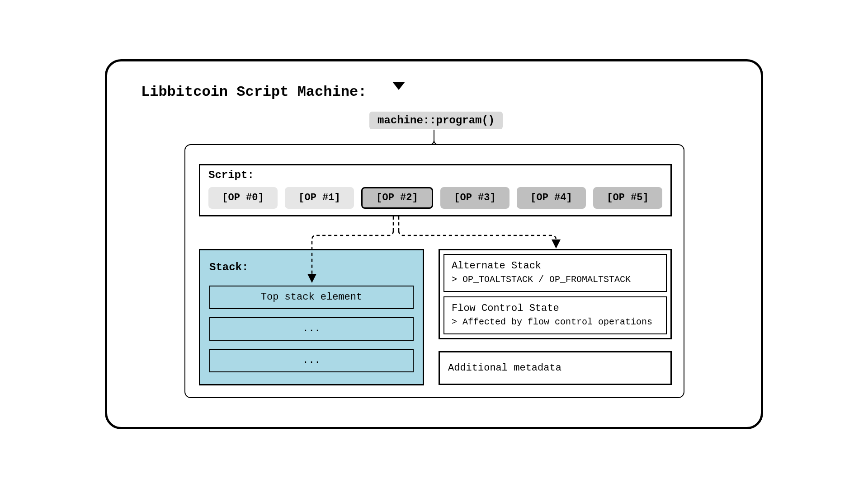 This screenshot has height=488, width=868. What do you see at coordinates (555, 315) in the screenshot?
I see `flow-control-card: Flow Control State > Affected by flow co…` at bounding box center [555, 315].